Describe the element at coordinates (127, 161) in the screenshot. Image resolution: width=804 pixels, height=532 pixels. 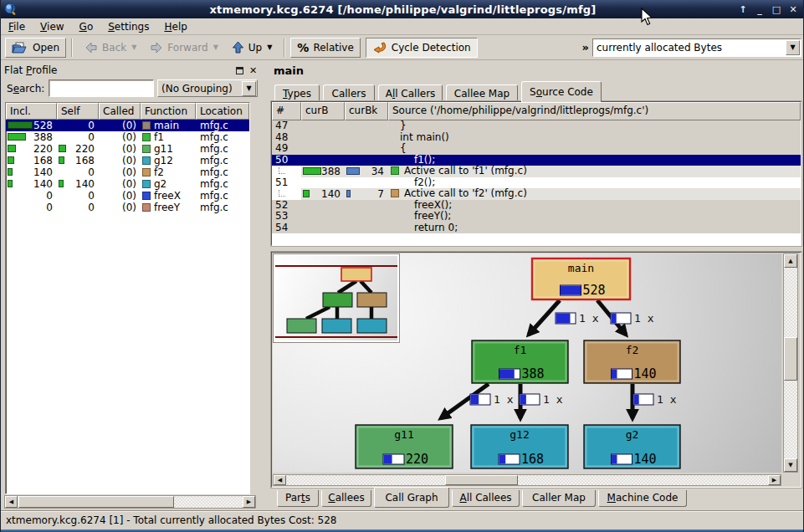
I see `flat-profile-row-g12: 168168(0)g12mfg.c` at that location.